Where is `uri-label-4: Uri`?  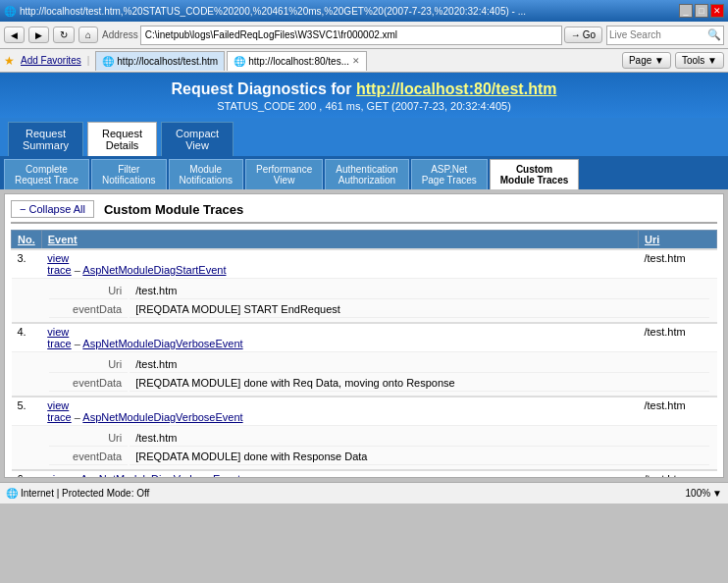
uri-label-4: Uri is located at coordinates (88, 365).